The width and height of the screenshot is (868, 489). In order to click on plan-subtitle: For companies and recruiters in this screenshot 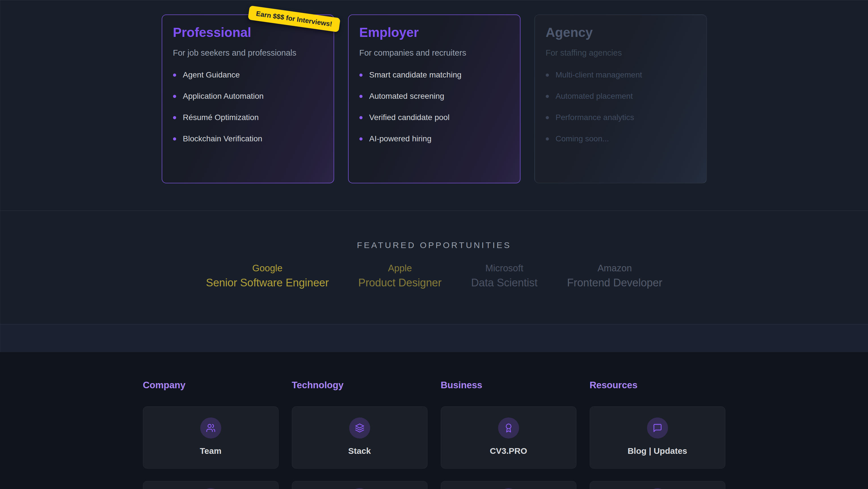, I will do `click(434, 53)`.